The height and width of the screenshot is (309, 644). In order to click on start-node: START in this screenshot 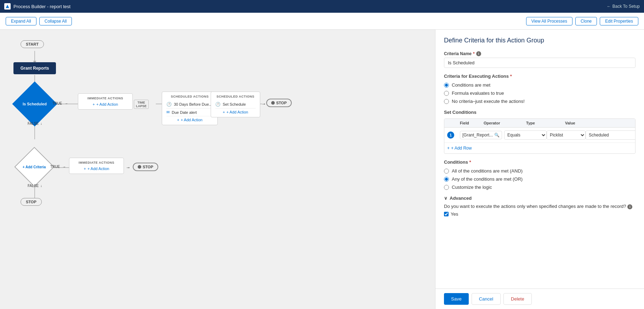, I will do `click(32, 44)`.